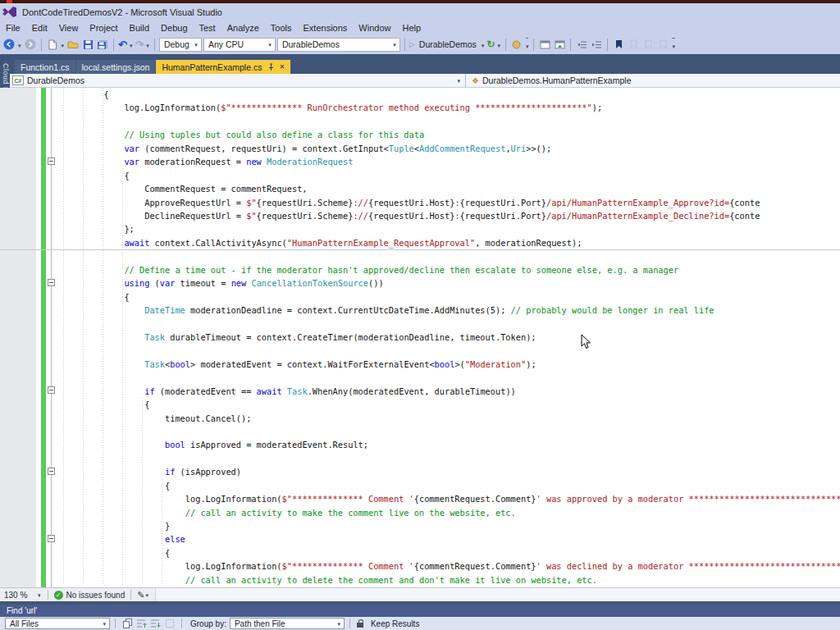  Describe the element at coordinates (240, 44) in the screenshot. I see `solution-platform-dropdown: Any CPU` at that location.